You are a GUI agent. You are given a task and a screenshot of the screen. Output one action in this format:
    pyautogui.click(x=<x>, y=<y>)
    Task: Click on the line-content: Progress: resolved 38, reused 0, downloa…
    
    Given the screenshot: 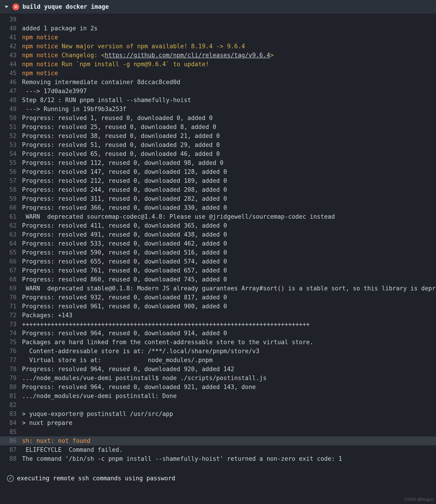 What is the action you would take?
    pyautogui.click(x=121, y=136)
    